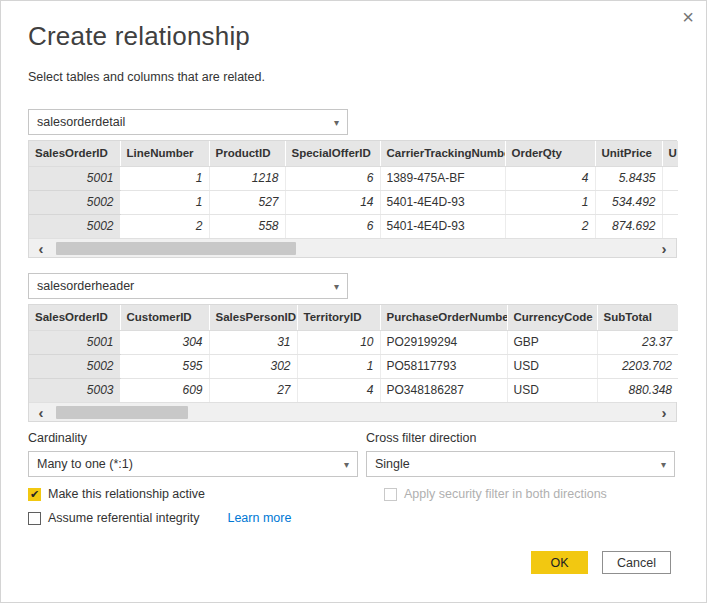 This screenshot has width=707, height=603. I want to click on checkbox-assume-referential-integrity: Assume referential integrity, so click(114, 518).